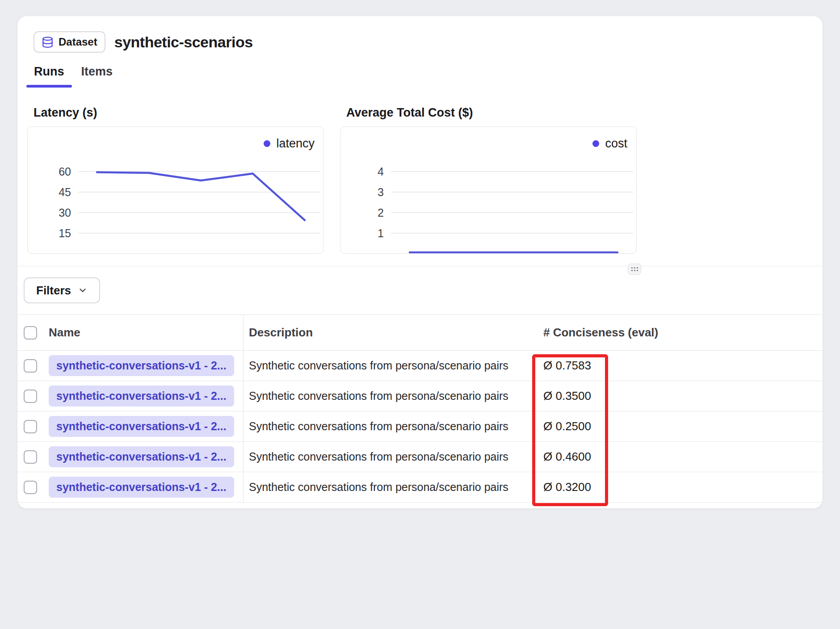 This screenshot has height=629, width=840. I want to click on filters-section: Filters, so click(420, 290).